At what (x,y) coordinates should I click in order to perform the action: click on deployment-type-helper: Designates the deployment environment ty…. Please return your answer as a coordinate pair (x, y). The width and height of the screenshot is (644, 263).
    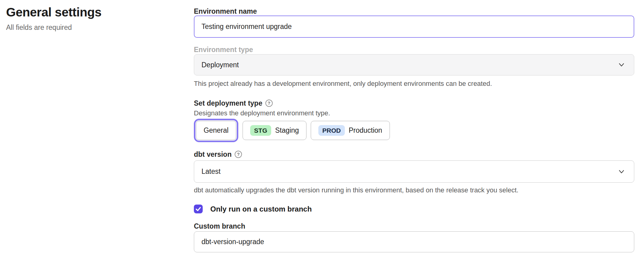
    Looking at the image, I should click on (262, 113).